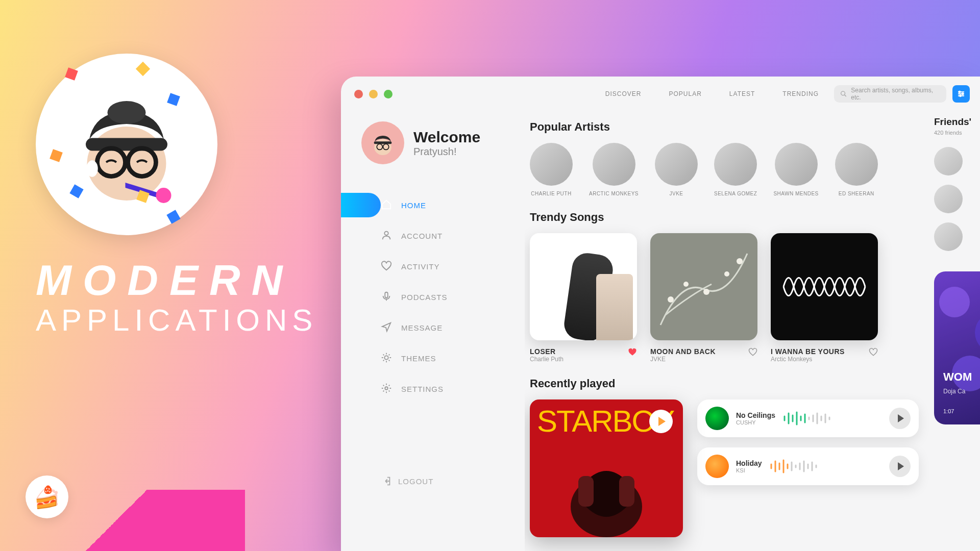 This screenshot has height=551, width=980. What do you see at coordinates (551, 169) in the screenshot?
I see `artist-card: CHARLIE PUTH` at bounding box center [551, 169].